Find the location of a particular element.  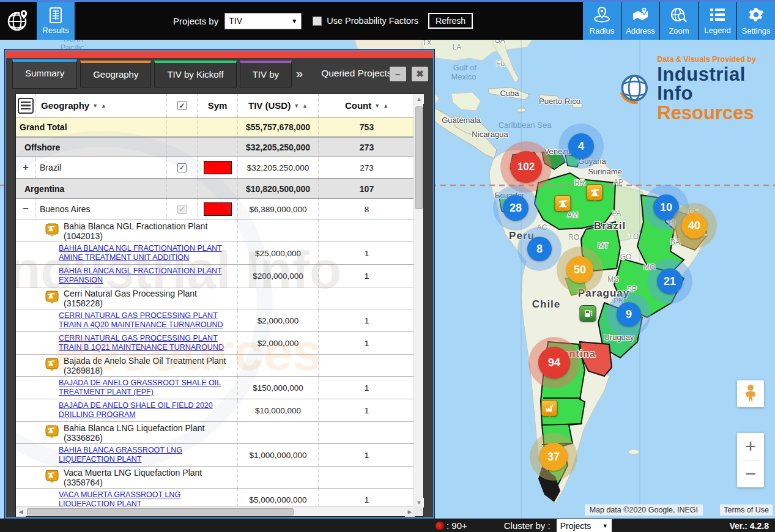

top-toolbar: Results Projects by TIV ▼ Use Probabilit… is located at coordinates (388, 21).